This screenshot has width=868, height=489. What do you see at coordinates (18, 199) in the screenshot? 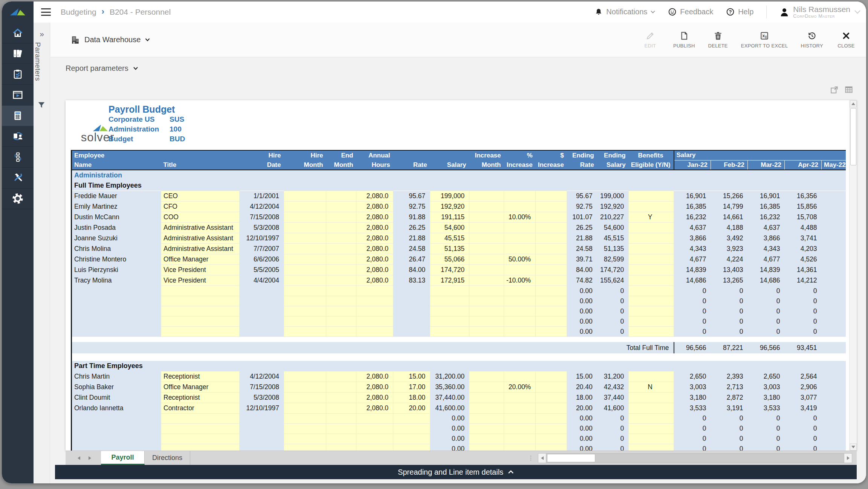
I see `sidebar-item-settings` at bounding box center [18, 199].